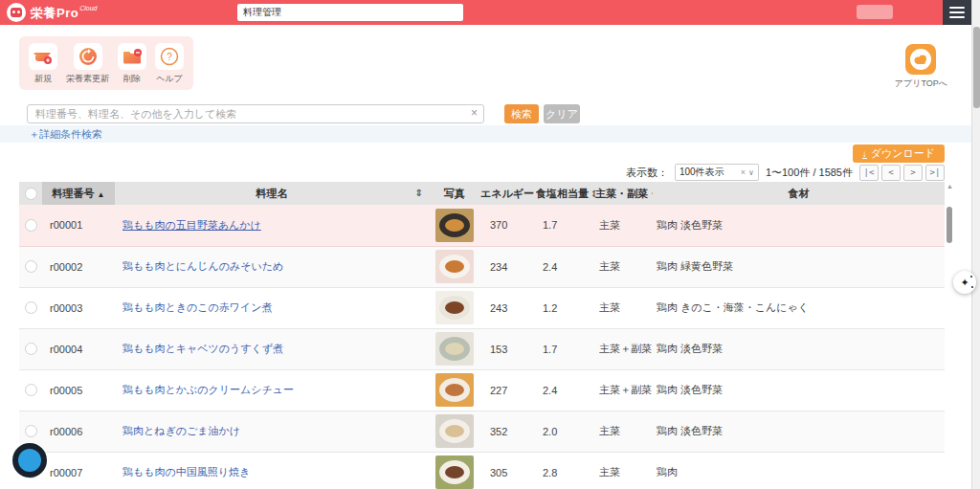 The height and width of the screenshot is (489, 980). What do you see at coordinates (43, 64) in the screenshot?
I see `new-recipe-button: 新規` at bounding box center [43, 64].